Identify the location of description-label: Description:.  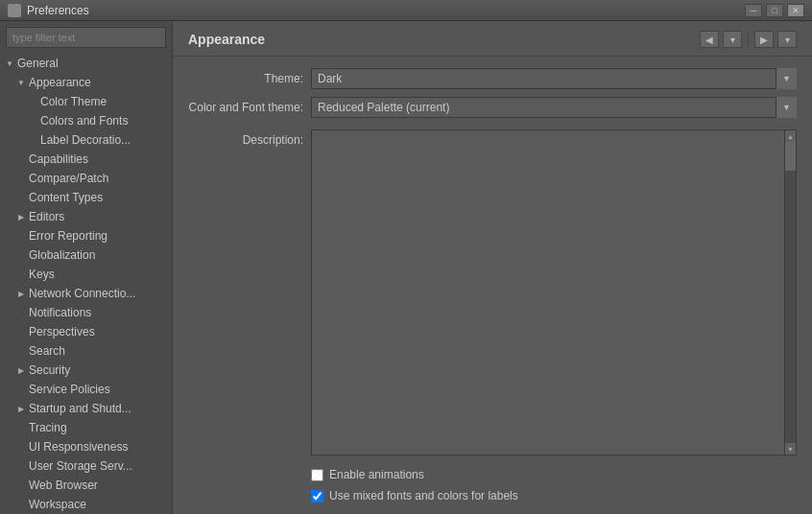
(246, 138).